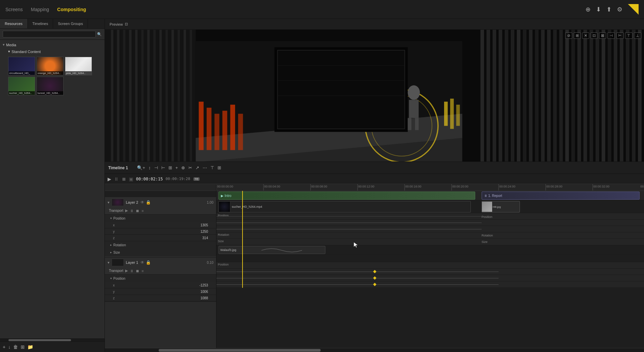  What do you see at coordinates (347, 196) in the screenshot?
I see `intro-clip: ▶ Intro` at bounding box center [347, 196].